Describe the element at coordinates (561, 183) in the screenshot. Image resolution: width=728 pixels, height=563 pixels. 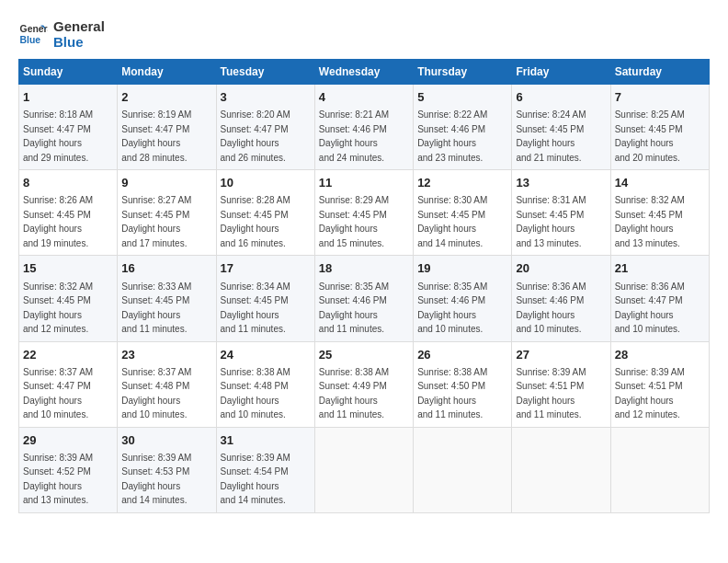
I see `day-number: 13` at that location.